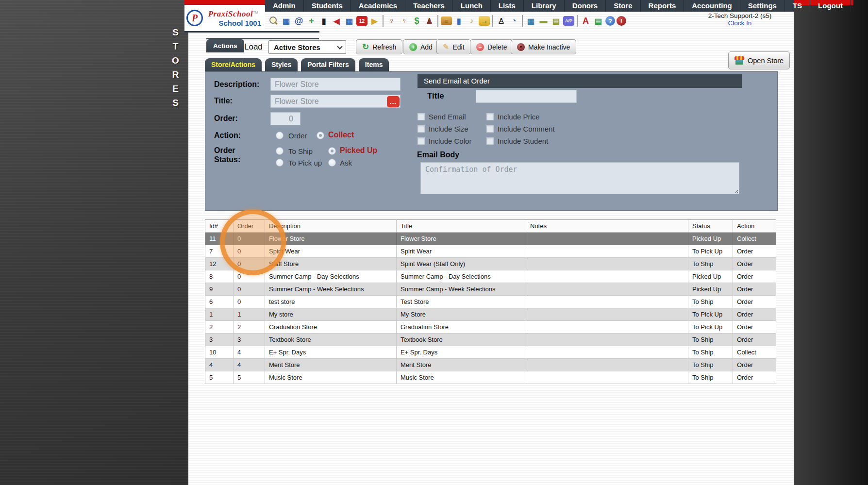  I want to click on table-row: 3 3 Textbook Store Textbook Store To Shi…, so click(491, 340).